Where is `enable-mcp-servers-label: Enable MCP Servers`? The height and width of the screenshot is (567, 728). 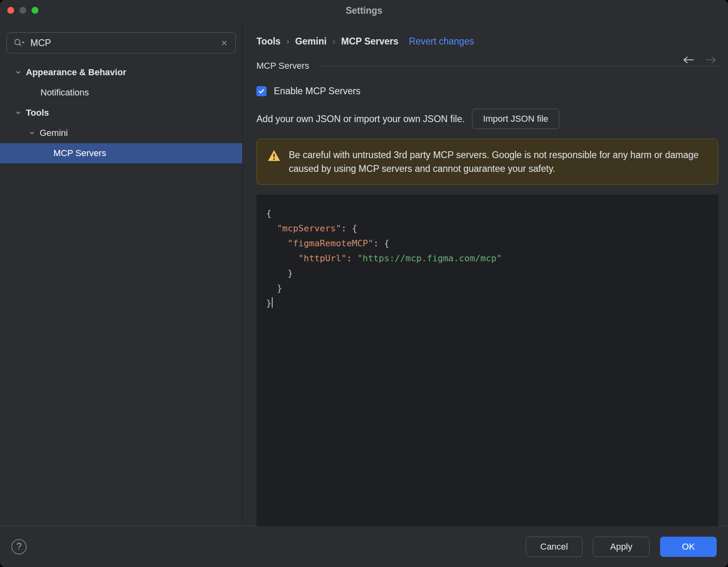 enable-mcp-servers-label: Enable MCP Servers is located at coordinates (317, 91).